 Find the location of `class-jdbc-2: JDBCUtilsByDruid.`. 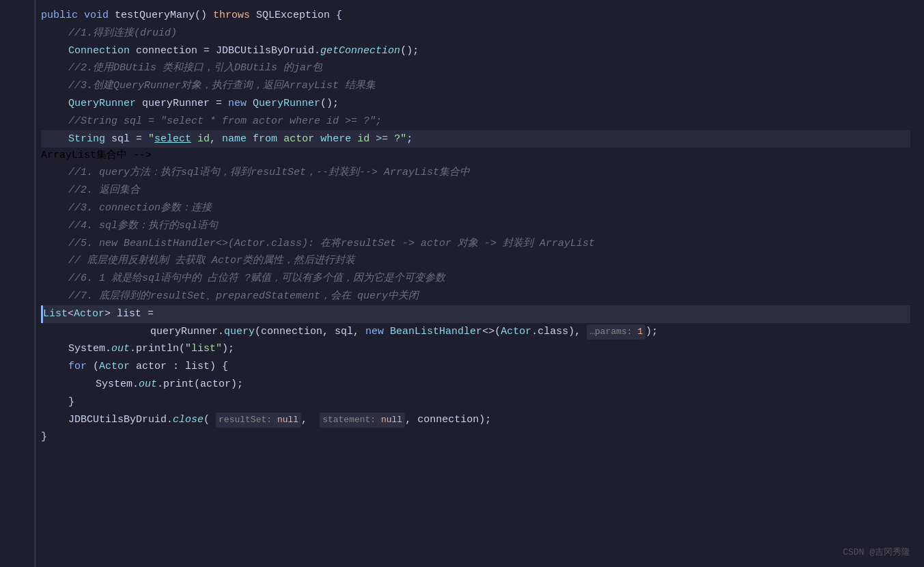

class-jdbc-2: JDBCUtilsByDruid. is located at coordinates (120, 420).